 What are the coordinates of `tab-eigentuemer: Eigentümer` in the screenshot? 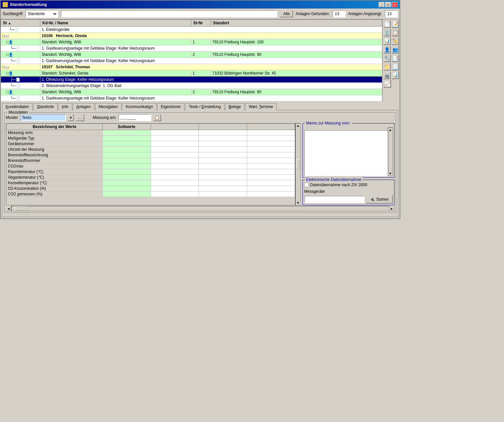 It's located at (171, 107).